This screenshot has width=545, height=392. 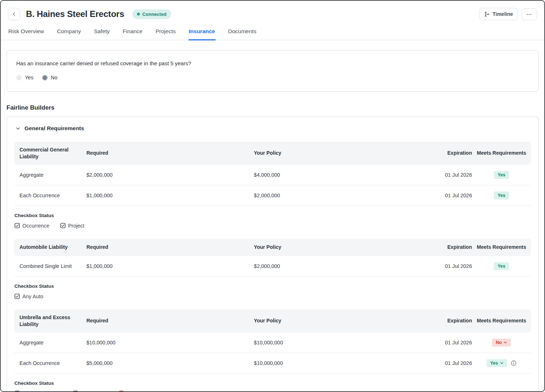 What do you see at coordinates (272, 153) in the screenshot?
I see `table-header-row: Commercial General LiabilityRequiredYour…` at bounding box center [272, 153].